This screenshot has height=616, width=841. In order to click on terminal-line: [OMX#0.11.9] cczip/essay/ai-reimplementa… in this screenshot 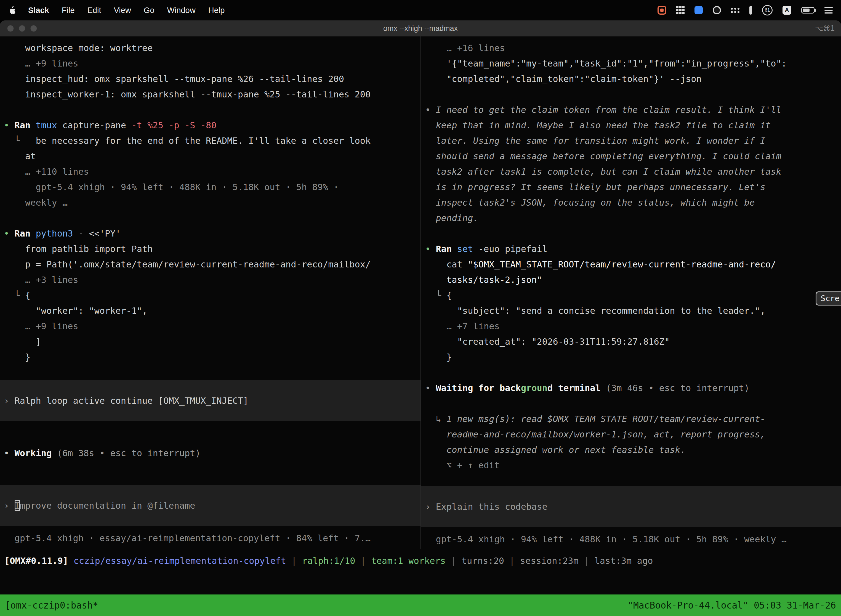, I will do `click(329, 561)`.